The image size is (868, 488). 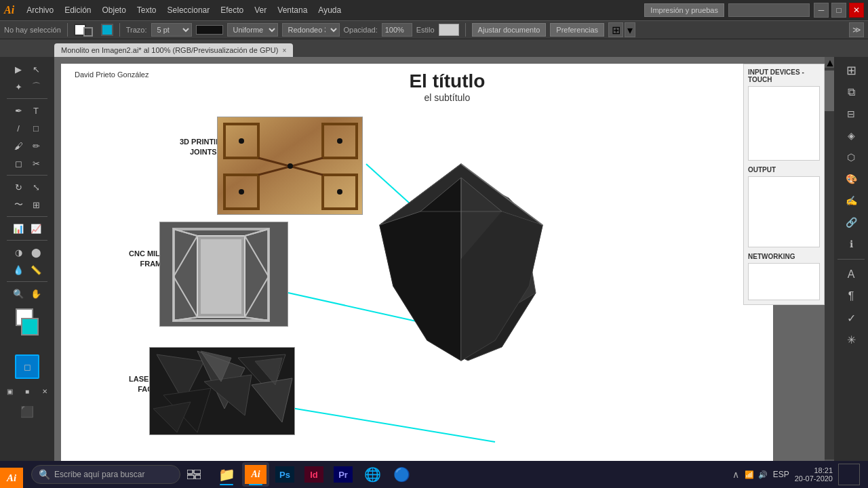 What do you see at coordinates (172, 30) in the screenshot?
I see `trazo-select: 5 pt` at bounding box center [172, 30].